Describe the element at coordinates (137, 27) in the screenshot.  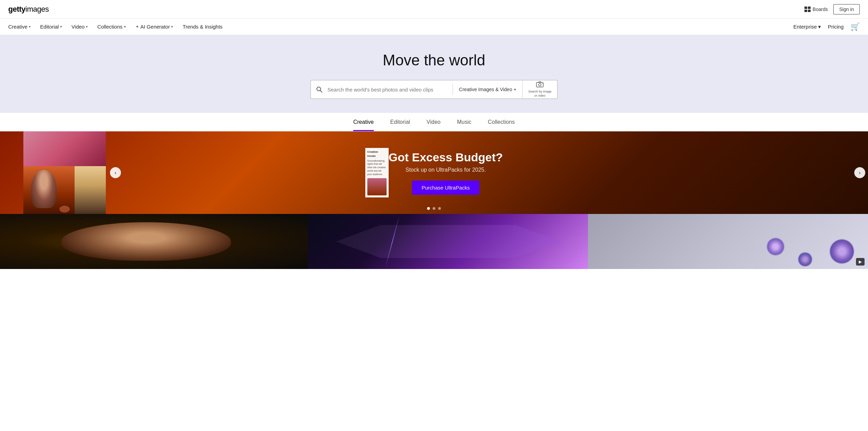
I see `ai-star-icon: ✦` at that location.